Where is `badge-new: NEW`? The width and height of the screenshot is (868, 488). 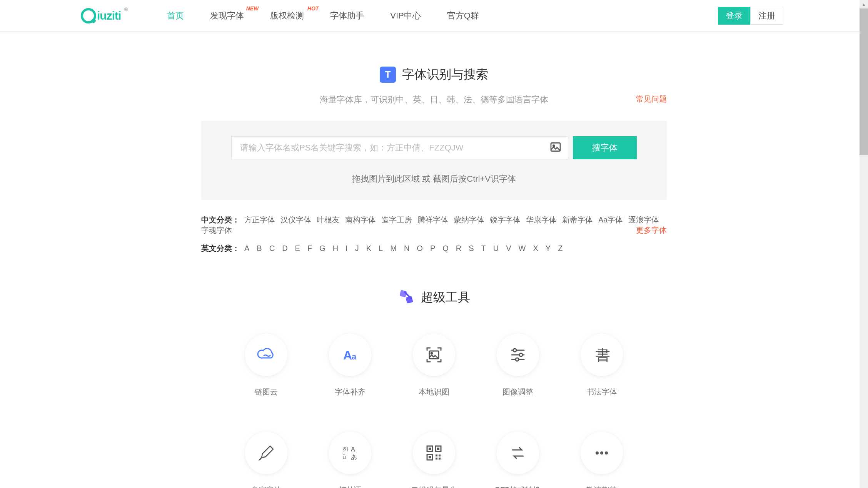 badge-new: NEW is located at coordinates (252, 8).